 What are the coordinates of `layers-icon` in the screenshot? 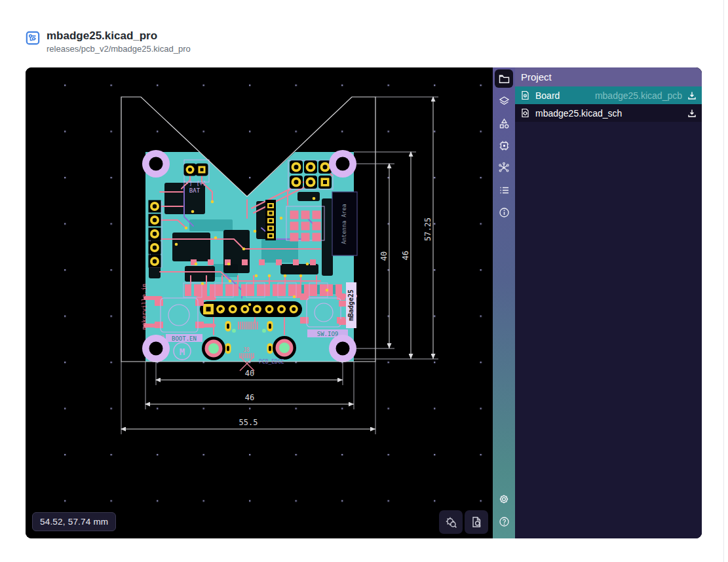 It's located at (505, 101).